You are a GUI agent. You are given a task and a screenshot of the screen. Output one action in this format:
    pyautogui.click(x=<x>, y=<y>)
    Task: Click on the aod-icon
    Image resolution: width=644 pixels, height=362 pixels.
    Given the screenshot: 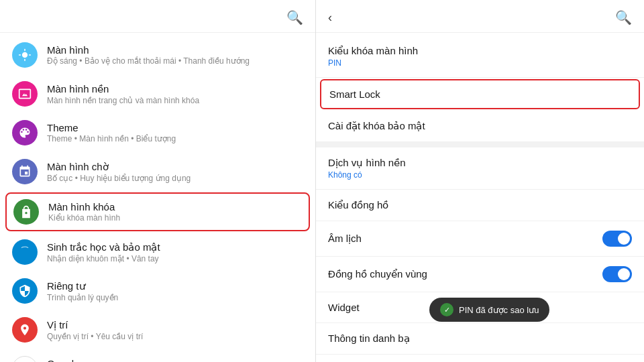 What is the action you would take?
    pyautogui.click(x=25, y=172)
    